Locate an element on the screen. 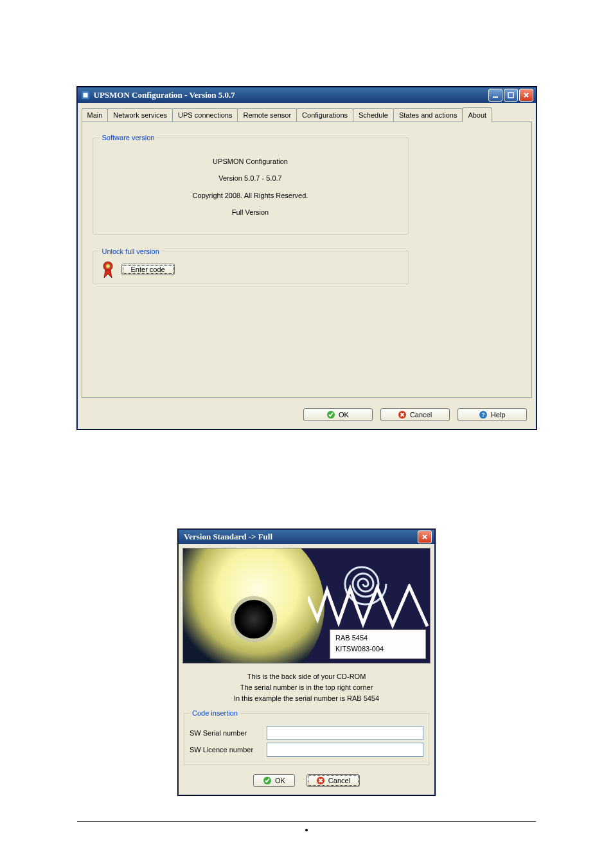 The height and width of the screenshot is (868, 613). sw-licence-label: SW Licence number is located at coordinates (225, 750).